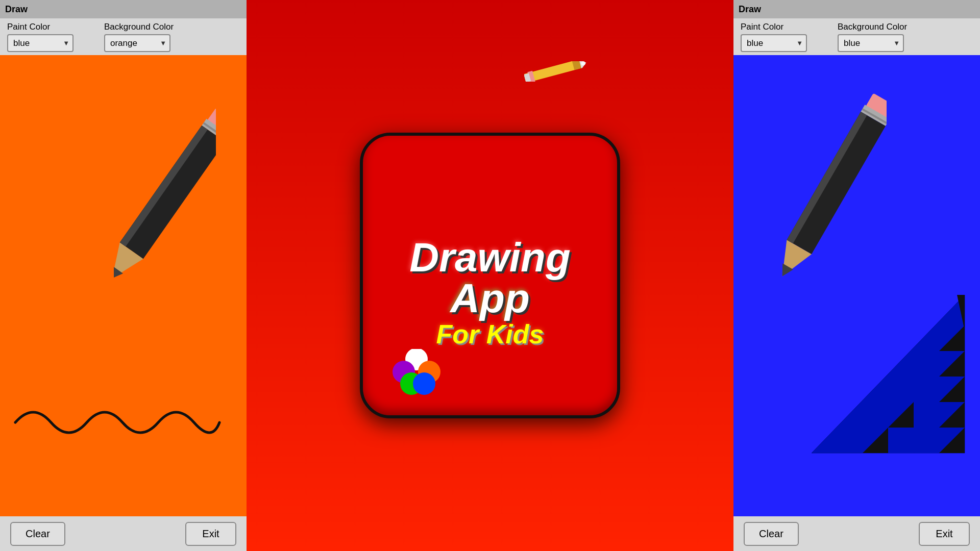 The width and height of the screenshot is (980, 551). I want to click on app-logo-card: Drawing App For Kids, so click(490, 276).